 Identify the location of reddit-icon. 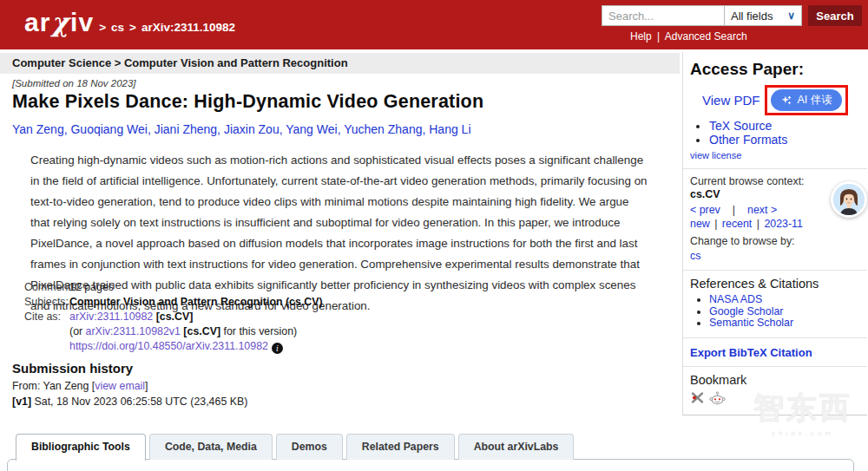
(717, 397).